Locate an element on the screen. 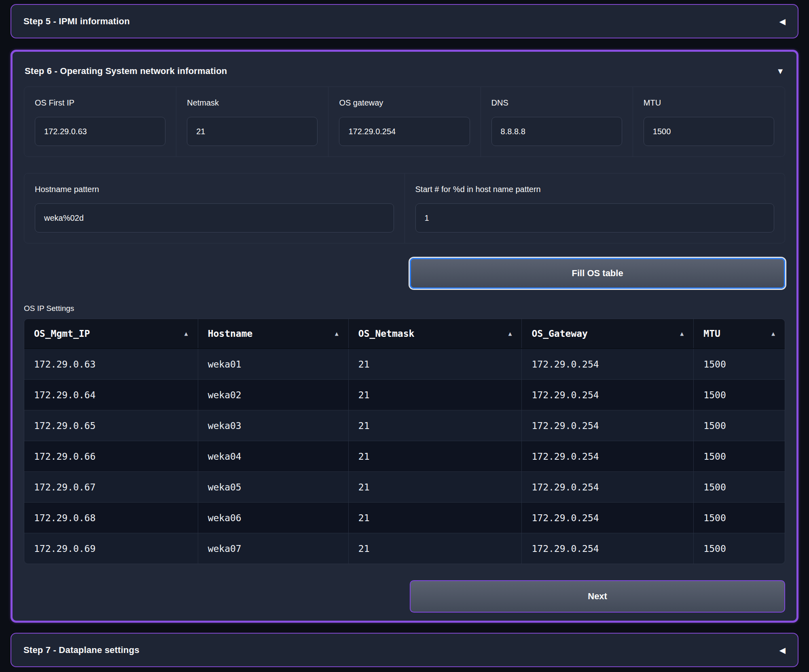 The width and height of the screenshot is (809, 672). next-button: Next is located at coordinates (597, 596).